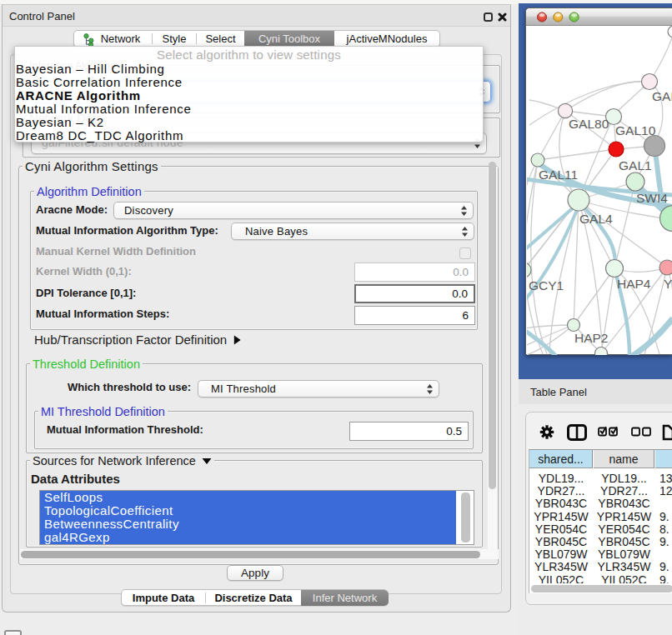 This screenshot has width=672, height=635. Describe the element at coordinates (596, 218) in the screenshot. I see `svg-text: GAL4` at that location.